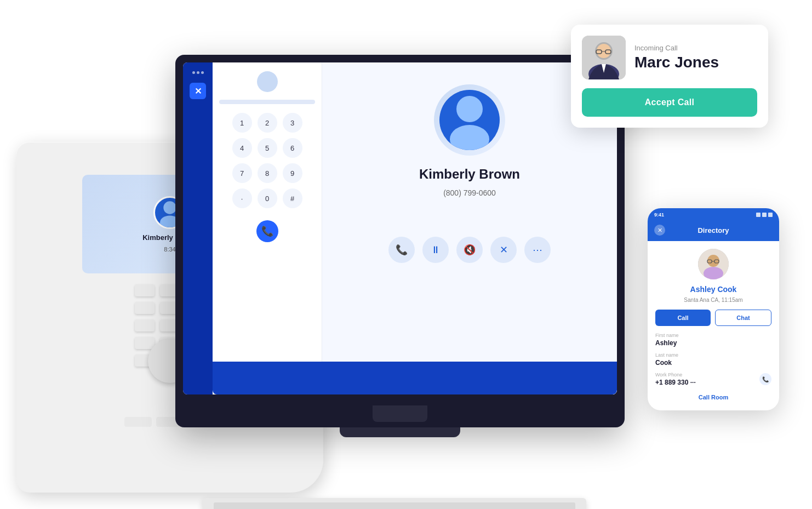 This screenshot has height=509, width=812. What do you see at coordinates (713, 355) in the screenshot?
I see `last-name-label: Last name` at bounding box center [713, 355].